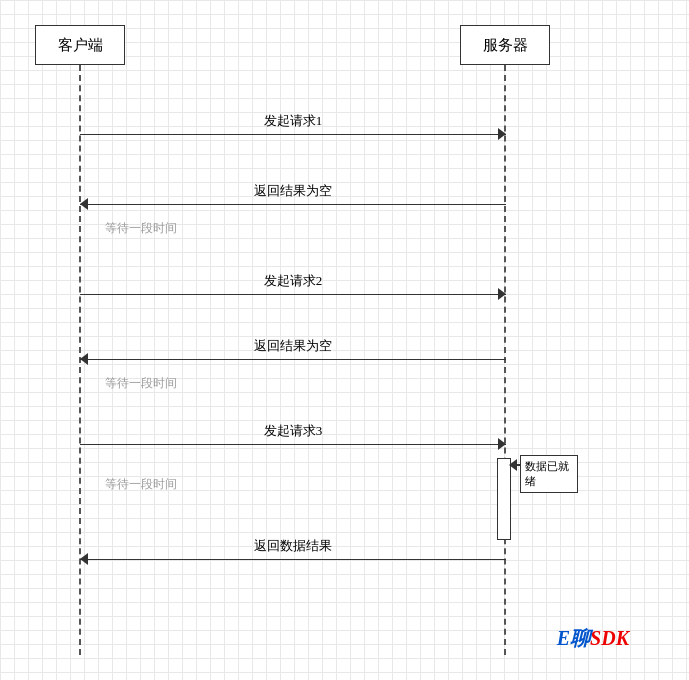 Image resolution: width=689 pixels, height=680 pixels. What do you see at coordinates (294, 121) in the screenshot?
I see `msg1-label: 发起请求1` at bounding box center [294, 121].